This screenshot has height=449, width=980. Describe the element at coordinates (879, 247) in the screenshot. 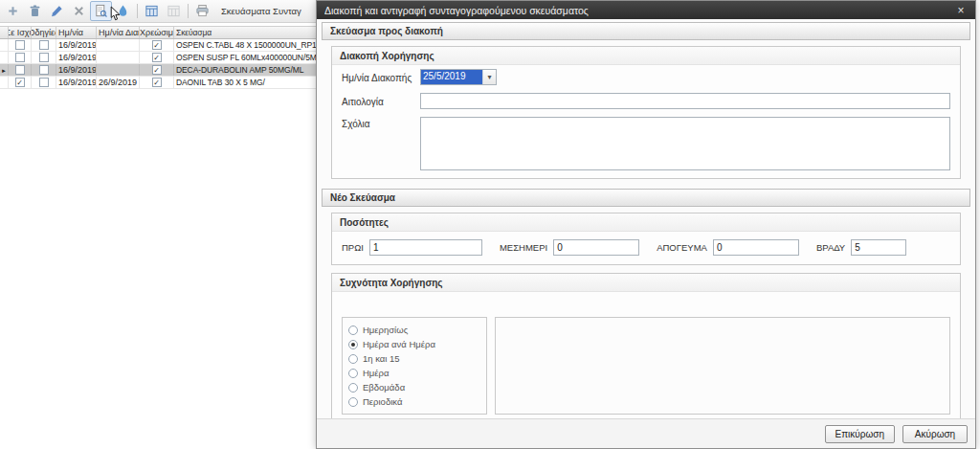

I see `qty-input-evening` at that location.